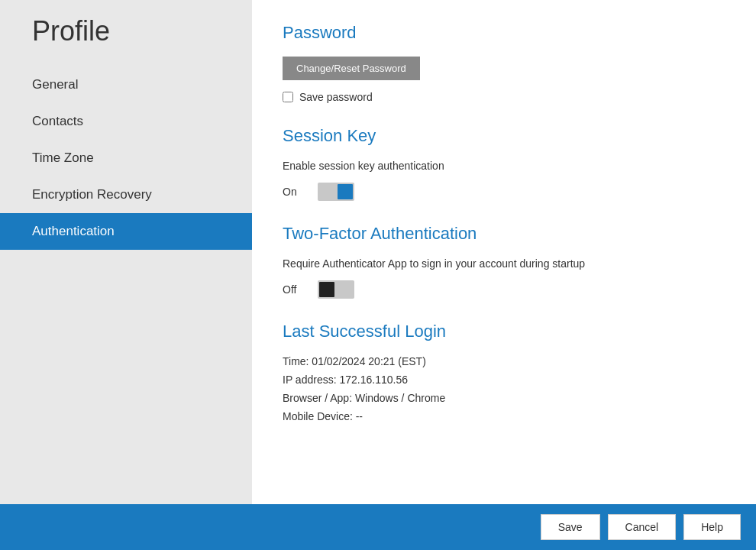 This screenshot has width=756, height=550. I want to click on sidebar-item-time-zone: Time Zone, so click(126, 158).